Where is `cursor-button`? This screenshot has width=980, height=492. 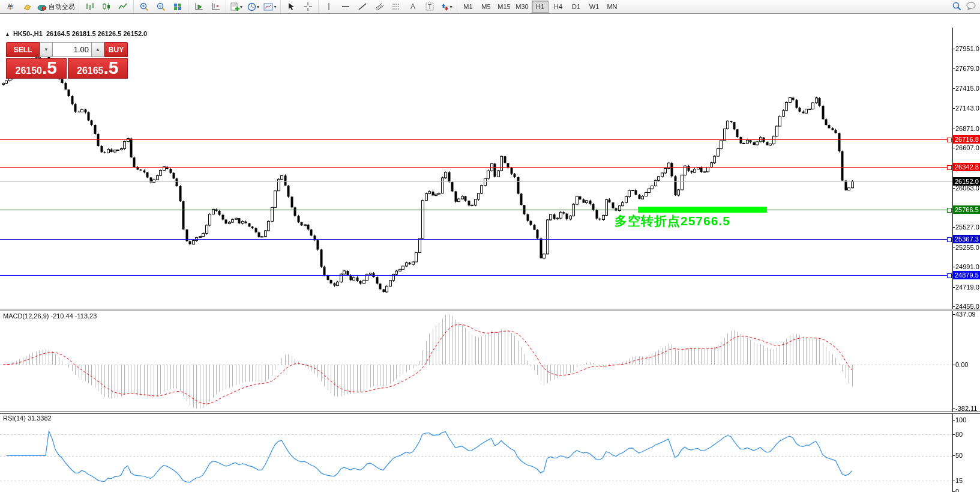
cursor-button is located at coordinates (291, 7).